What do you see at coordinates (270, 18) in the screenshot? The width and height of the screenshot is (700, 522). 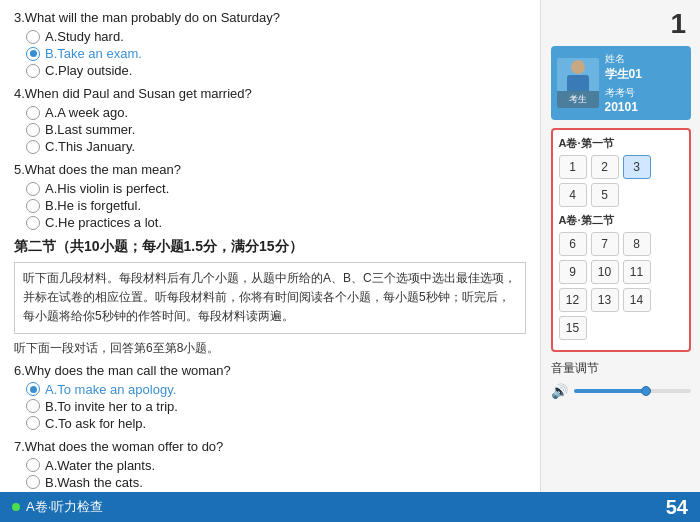 I see `question-3-title: 3.What will the man probably do on Satur…` at bounding box center [270, 18].